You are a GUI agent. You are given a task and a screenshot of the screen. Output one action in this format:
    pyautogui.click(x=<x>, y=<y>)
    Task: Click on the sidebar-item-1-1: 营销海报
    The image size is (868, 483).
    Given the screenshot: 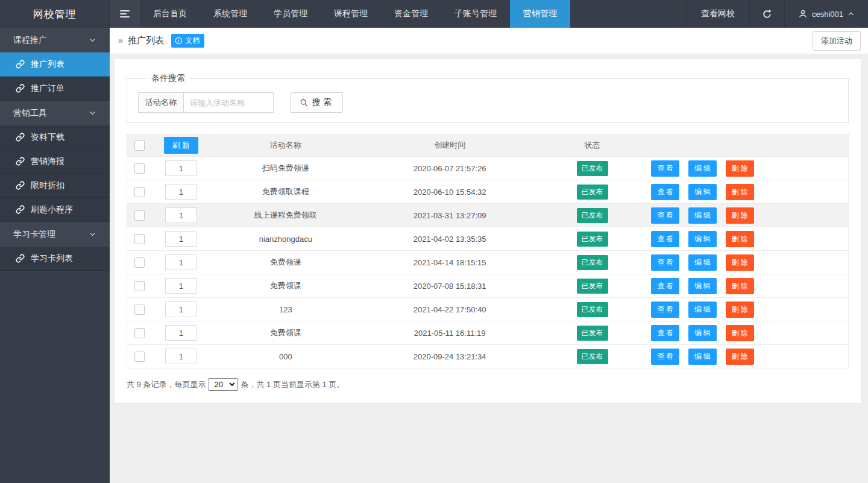 What is the action you would take?
    pyautogui.click(x=55, y=162)
    